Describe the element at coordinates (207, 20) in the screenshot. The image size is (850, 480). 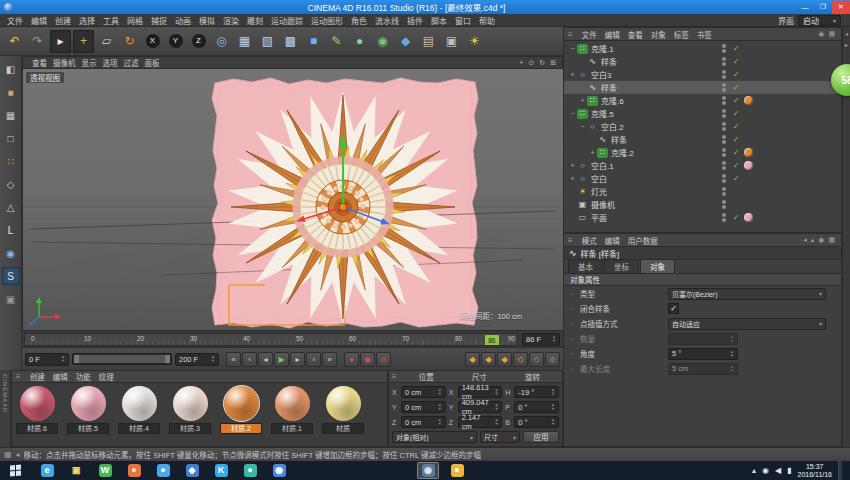
I see `menu-item: 模拟` at that location.